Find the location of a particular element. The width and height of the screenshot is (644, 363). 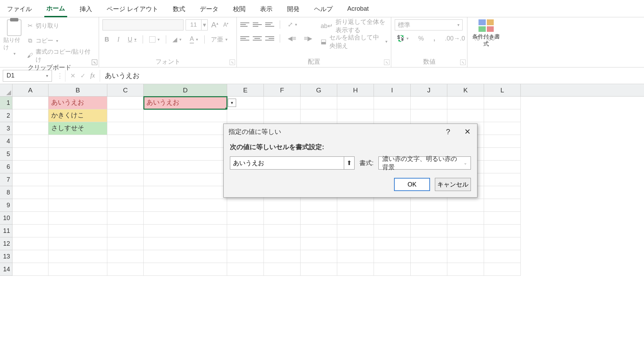

cell-B11 is located at coordinates (78, 231).